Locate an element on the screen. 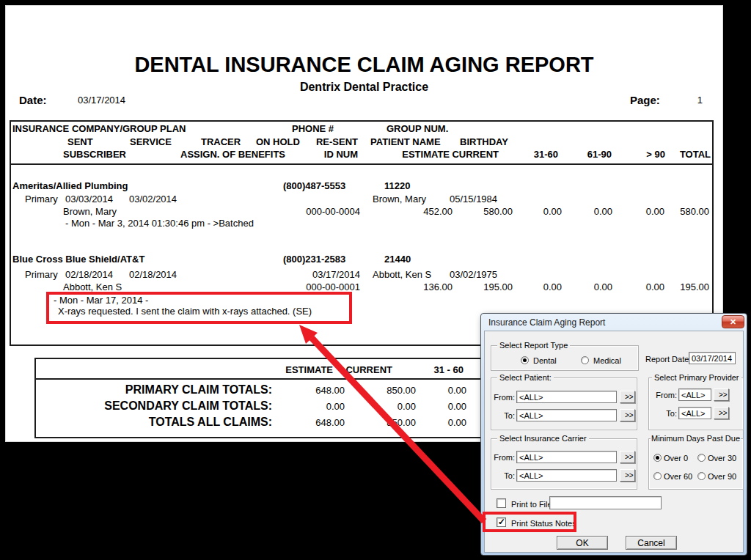 This screenshot has width=751, height=560. report-title: DENTAL INSURANCE CLAIM AGING REPORT is located at coordinates (364, 65).